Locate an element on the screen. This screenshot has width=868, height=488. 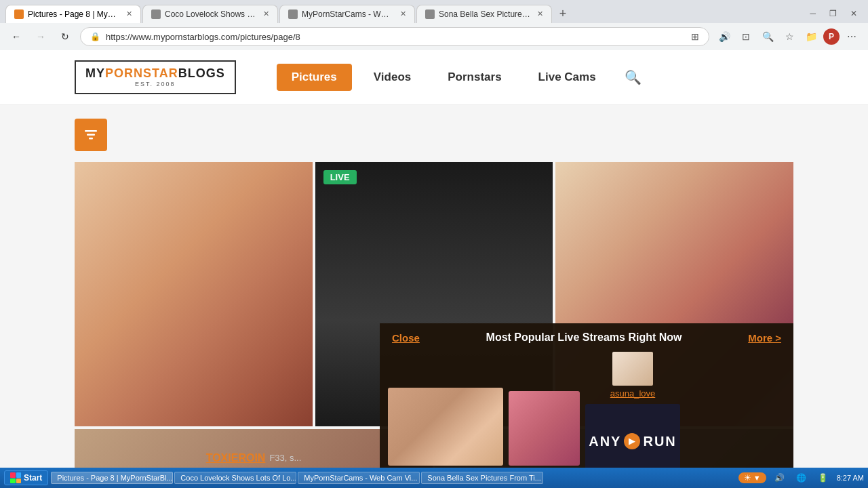
taskbar-app-4-label: Sona Bella Sex Pictures From Ti... is located at coordinates (484, 478).